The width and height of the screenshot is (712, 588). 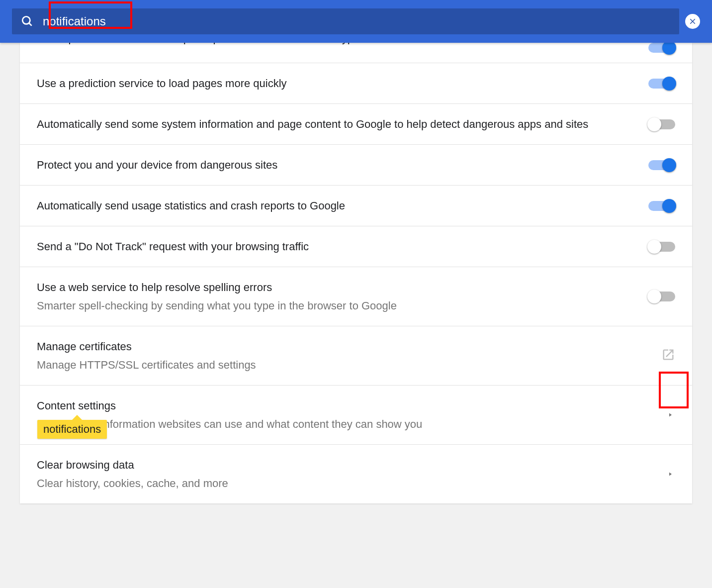 What do you see at coordinates (356, 415) in the screenshot?
I see `settings-row-content-settings: Content settings Control what informatio…` at bounding box center [356, 415].